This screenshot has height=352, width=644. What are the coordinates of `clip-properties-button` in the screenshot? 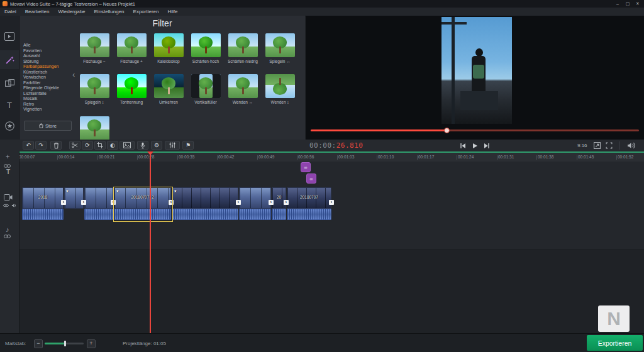 It's located at (127, 145).